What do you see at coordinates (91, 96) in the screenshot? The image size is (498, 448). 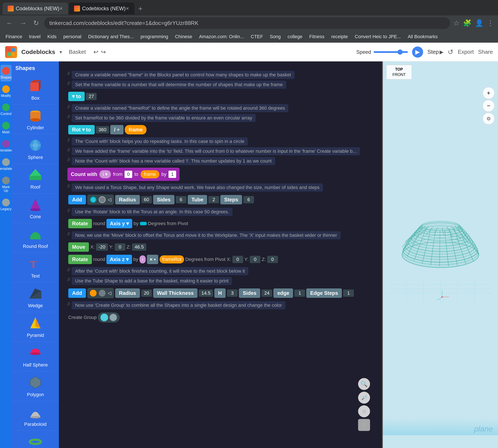 I see `frame-value: 27` at bounding box center [91, 96].